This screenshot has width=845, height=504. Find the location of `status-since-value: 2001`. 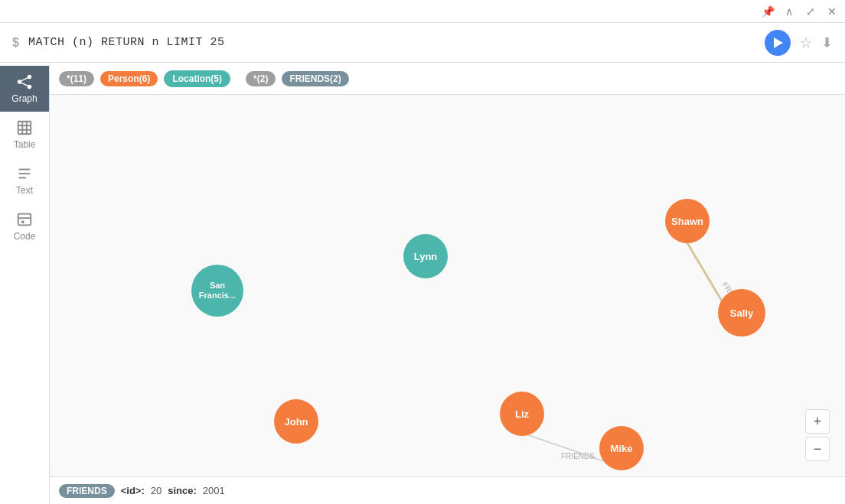

status-since-value: 2001 is located at coordinates (214, 491).